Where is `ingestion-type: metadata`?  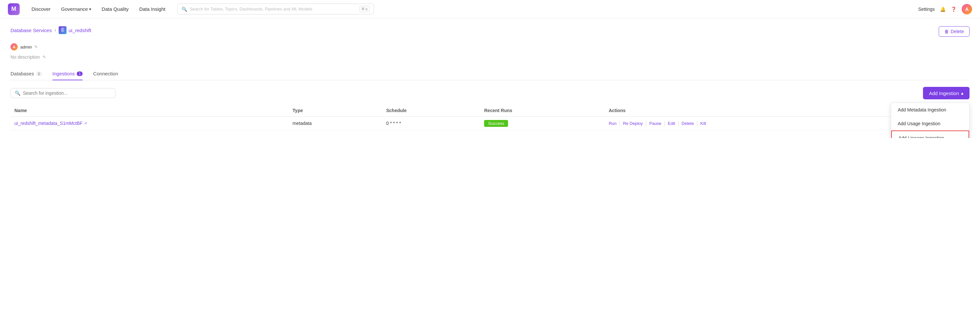
ingestion-type: metadata is located at coordinates (336, 123).